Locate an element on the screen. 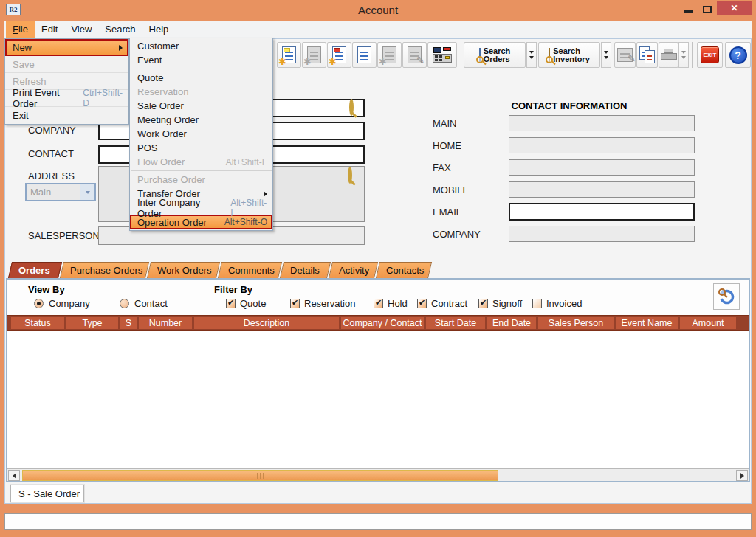 The width and height of the screenshot is (756, 537). search-inventory-dropdown is located at coordinates (606, 55).